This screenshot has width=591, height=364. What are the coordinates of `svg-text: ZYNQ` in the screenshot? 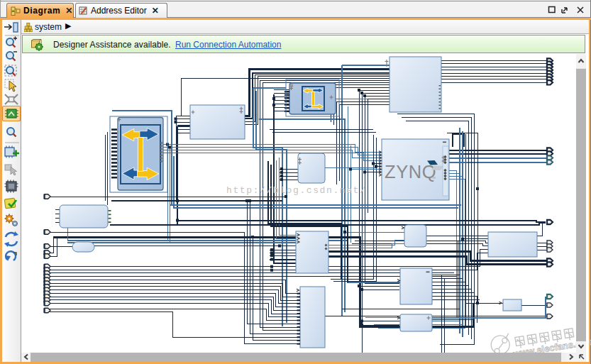 It's located at (410, 172).